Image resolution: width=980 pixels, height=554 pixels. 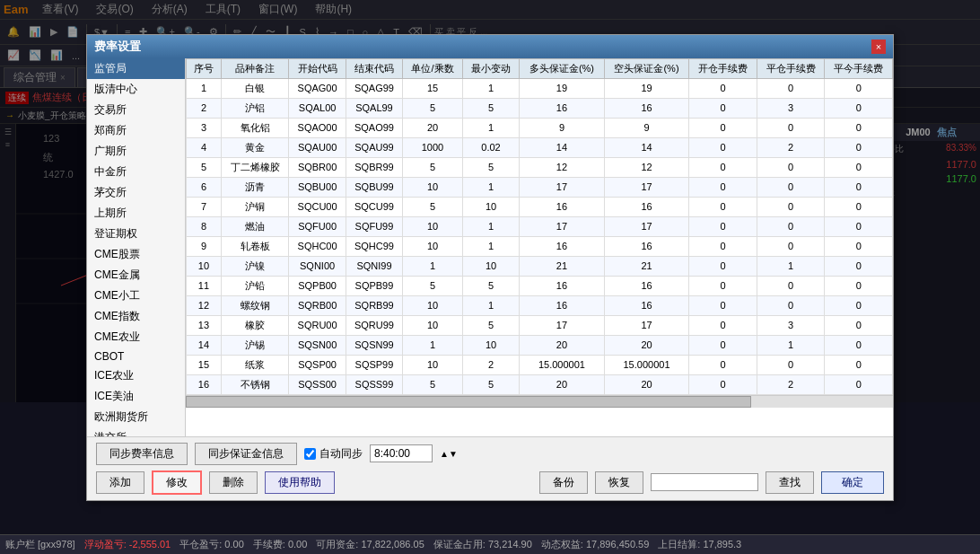 What do you see at coordinates (540, 286) in the screenshot?
I see `table-row: 11沪铅SQPB00SQPB99551616000` at bounding box center [540, 286].